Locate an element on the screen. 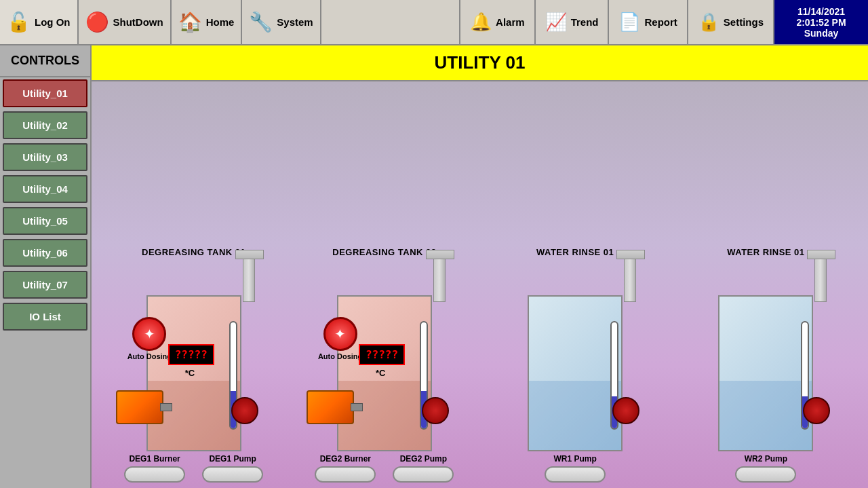  pump-label-0: DEG1 Pump is located at coordinates (232, 459).